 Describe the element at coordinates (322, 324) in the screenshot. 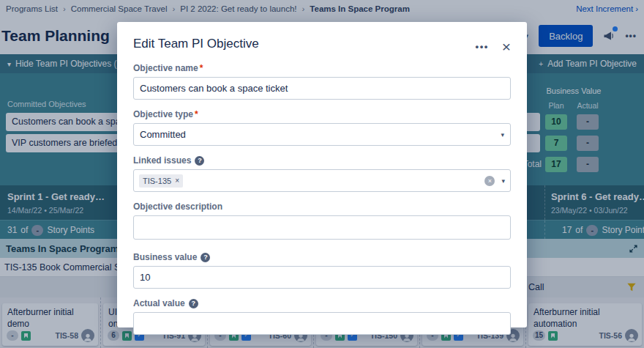

I see `actual-value-input` at that location.